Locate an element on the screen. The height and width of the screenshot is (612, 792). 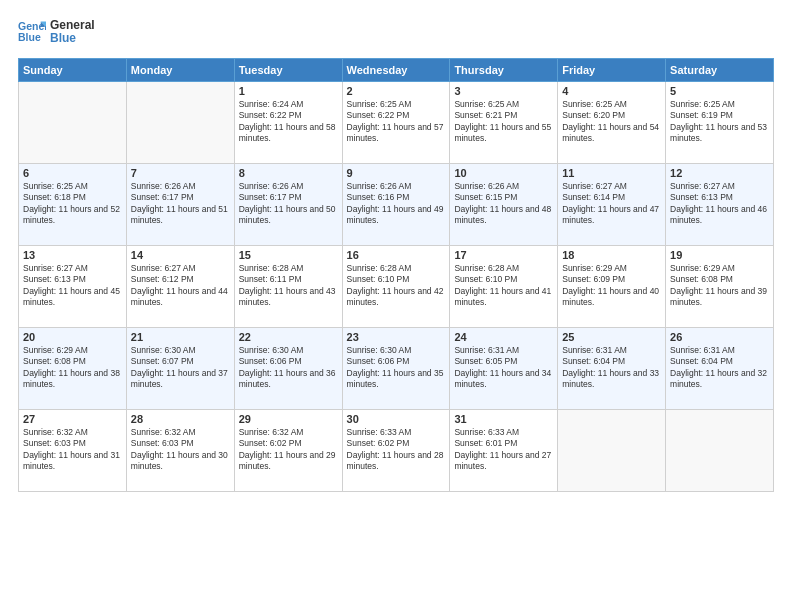
day-cell-10: 10Sunrise: 6:26 AM Sunset: 6:15 PM Dayli… is located at coordinates (504, 205).